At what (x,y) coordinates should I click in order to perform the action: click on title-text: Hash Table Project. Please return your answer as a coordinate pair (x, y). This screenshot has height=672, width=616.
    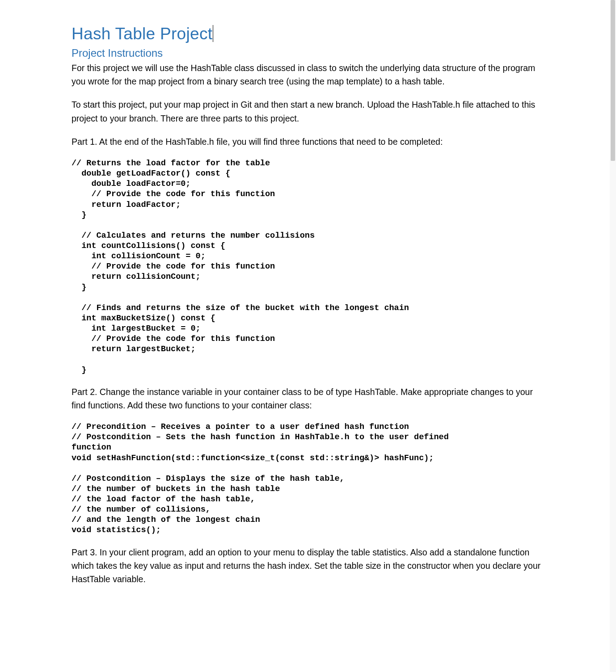
    Looking at the image, I should click on (142, 34).